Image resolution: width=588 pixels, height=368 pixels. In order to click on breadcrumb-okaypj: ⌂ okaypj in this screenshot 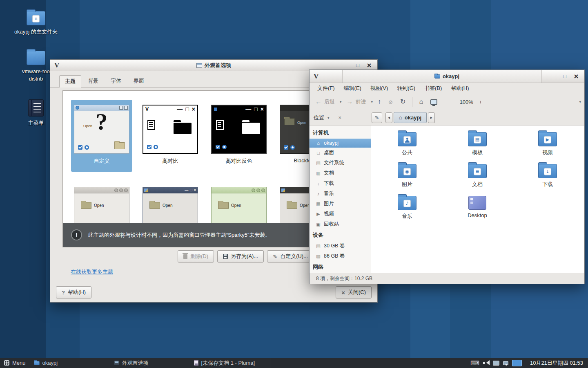, I will do `click(410, 118)`.